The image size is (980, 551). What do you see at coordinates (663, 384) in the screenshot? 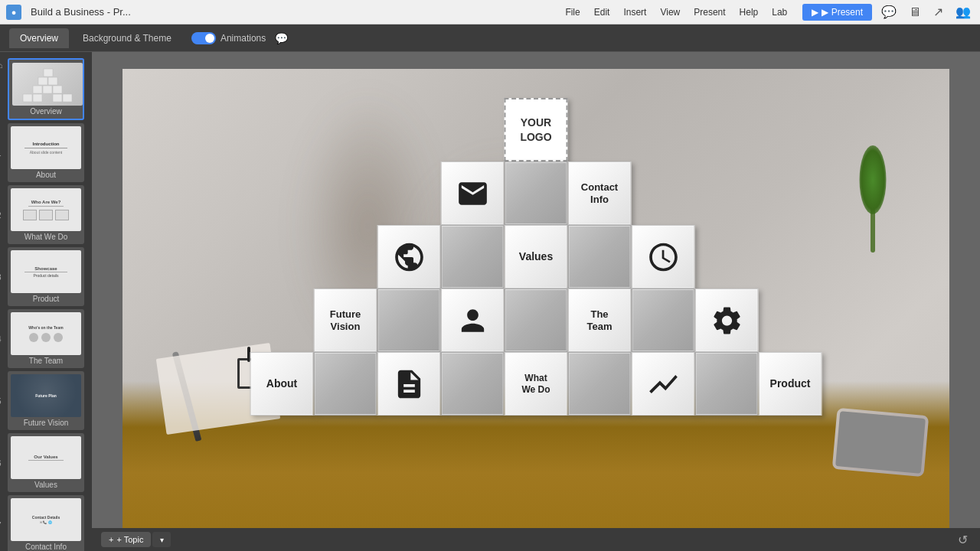
I see `chart-icon` at bounding box center [663, 384].